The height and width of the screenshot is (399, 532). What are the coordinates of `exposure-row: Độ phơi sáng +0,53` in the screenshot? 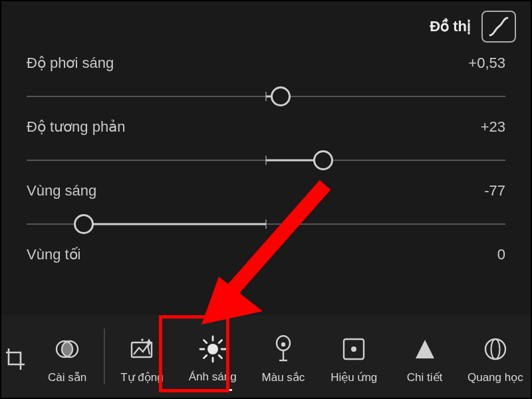 It's located at (266, 82).